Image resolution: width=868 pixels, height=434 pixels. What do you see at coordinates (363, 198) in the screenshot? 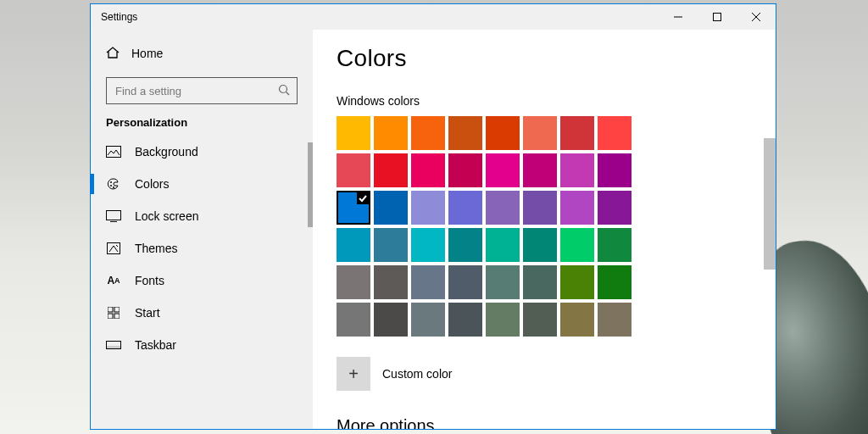
I see `check-icon` at bounding box center [363, 198].